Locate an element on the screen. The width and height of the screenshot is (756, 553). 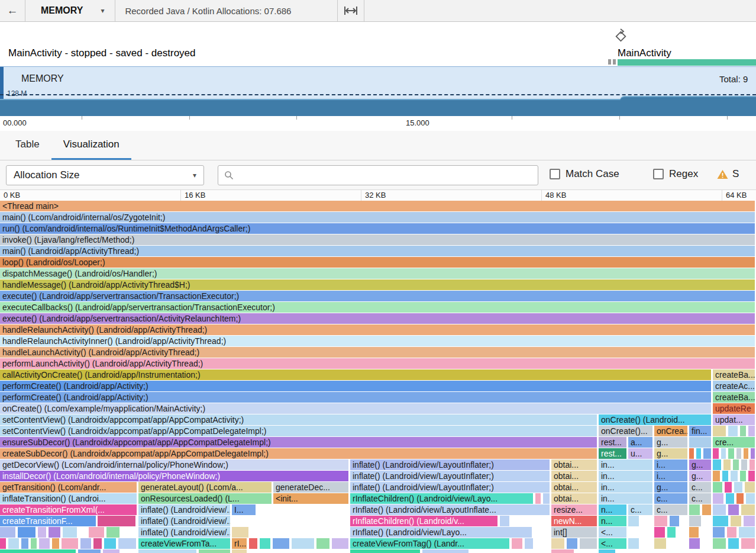
flame-segment: getTransition() (Lcom/andr... is located at coordinates (69, 487).